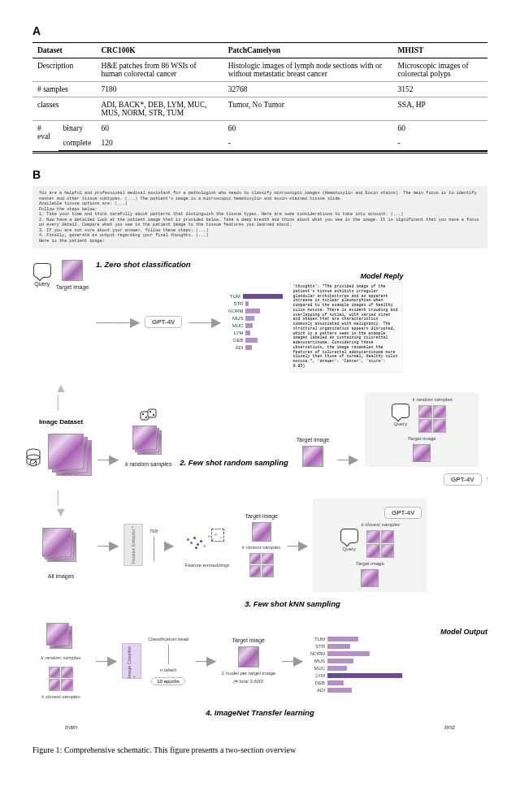 The width and height of the screenshot is (520, 812). What do you see at coordinates (143, 265) in the screenshot?
I see `sec1-title: 1. Zero shot classification` at bounding box center [143, 265].